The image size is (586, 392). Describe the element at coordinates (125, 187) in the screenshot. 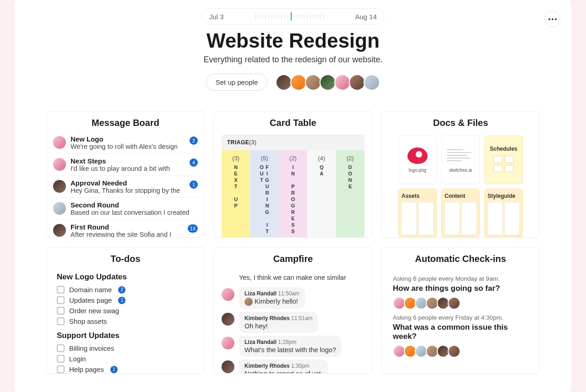

I see `message-item: Approval Needed Hey Gina, Thanks for sto…` at that location.